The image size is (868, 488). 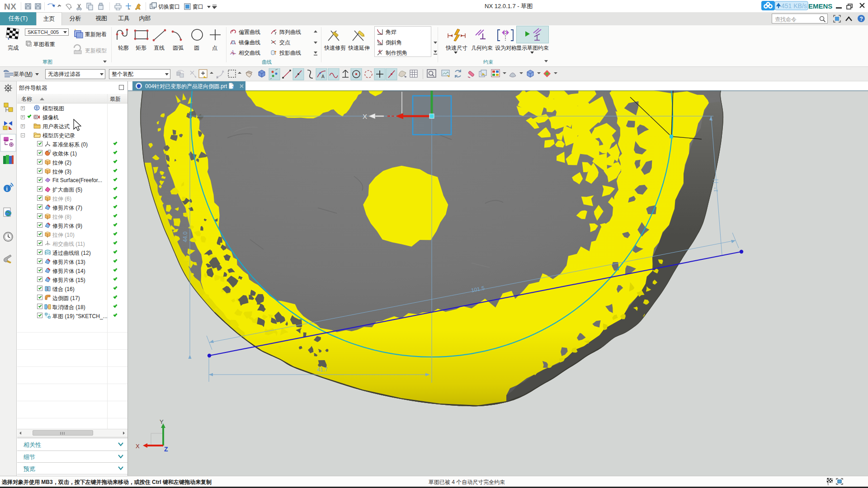 I want to click on svg-text: 44.0, so click(x=185, y=237).